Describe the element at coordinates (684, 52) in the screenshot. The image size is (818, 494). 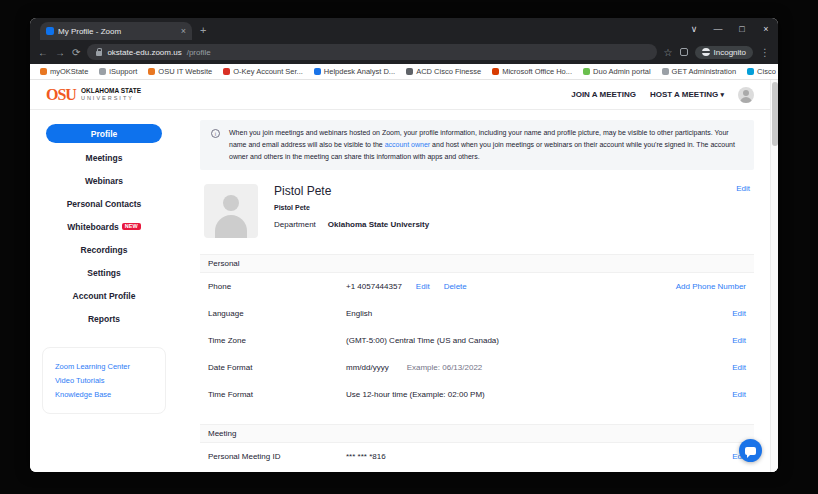
I see `extensions-icon` at that location.